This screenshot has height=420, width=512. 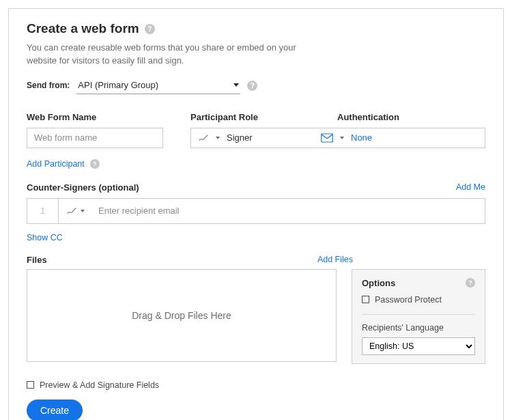 What do you see at coordinates (48, 85) in the screenshot?
I see `send-from-label: Send from:` at bounding box center [48, 85].